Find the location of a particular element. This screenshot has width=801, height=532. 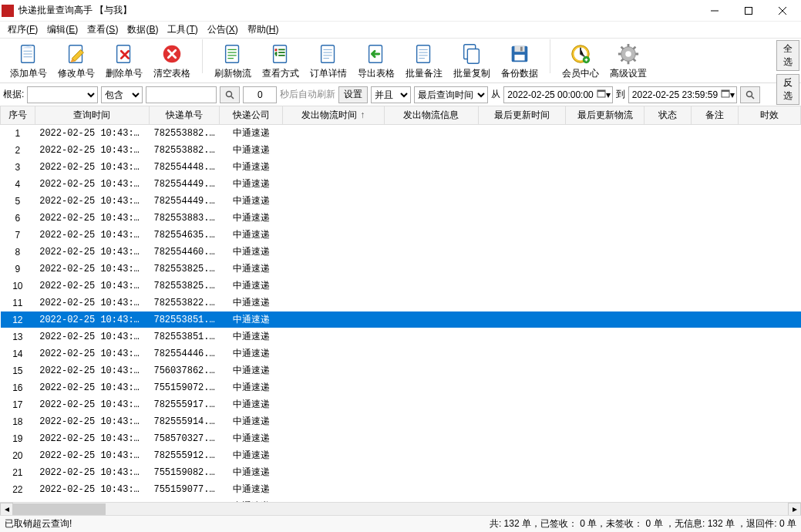

toolbar: 添加单号修改单号删除单号清空表格刷新物流查看方式订单详情导出表格批量备注批量复制… is located at coordinates (401, 61).